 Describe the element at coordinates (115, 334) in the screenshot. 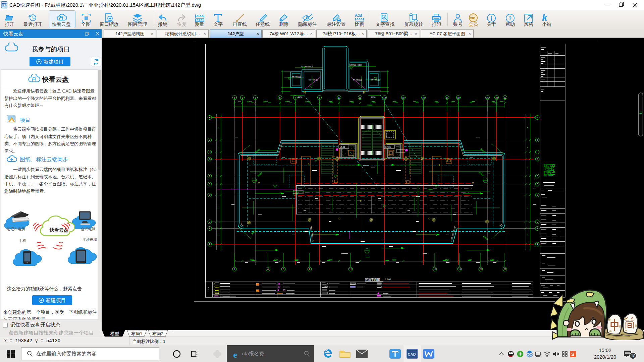

I see `svg-text: 模型` at that location.